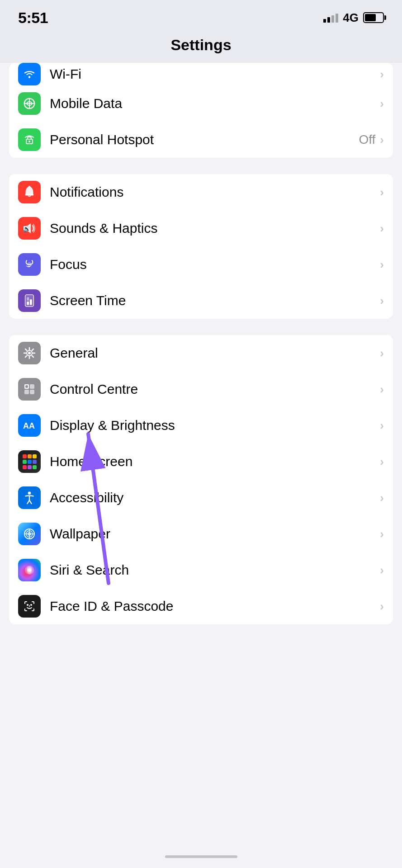 The height and width of the screenshot is (868, 402). I want to click on sidebar-item-wifi: Wi-Fi ›, so click(201, 74).